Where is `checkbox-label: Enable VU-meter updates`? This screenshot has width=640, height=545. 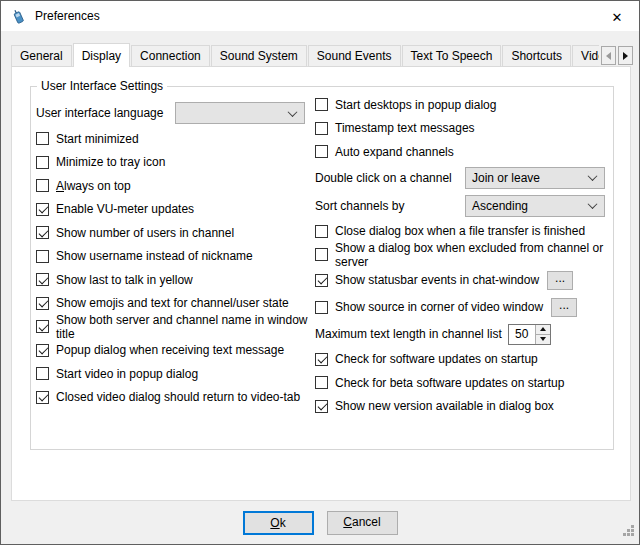
checkbox-label: Enable VU-meter updates is located at coordinates (125, 209).